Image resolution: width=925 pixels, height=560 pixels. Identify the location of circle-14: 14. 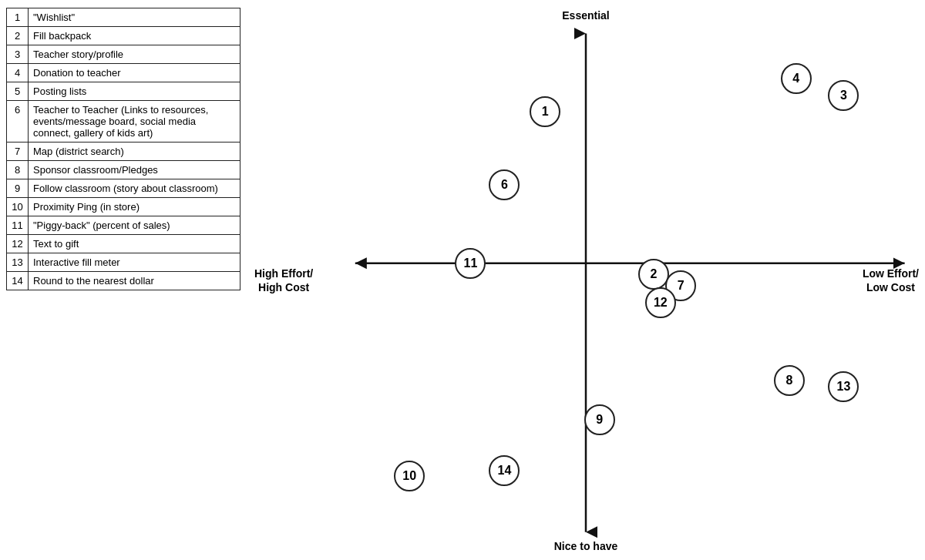
(504, 471).